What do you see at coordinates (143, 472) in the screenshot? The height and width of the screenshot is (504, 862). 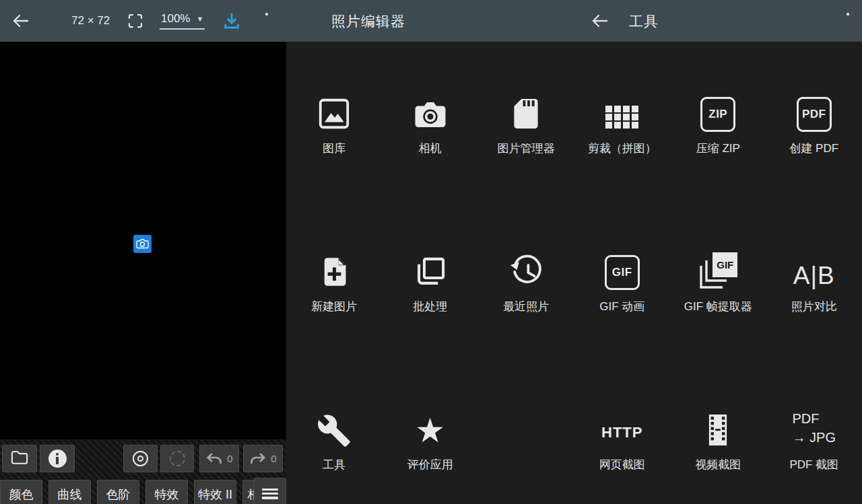 I see `canvas-toolbar: 0 0 颜色 曲线 色阶 特效 特效 II 相` at bounding box center [143, 472].